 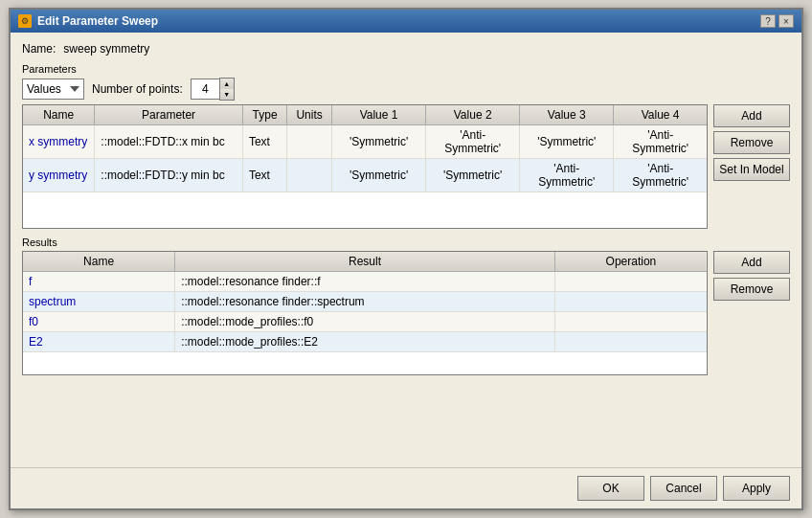 I want to click on close-button: ×, so click(x=786, y=21).